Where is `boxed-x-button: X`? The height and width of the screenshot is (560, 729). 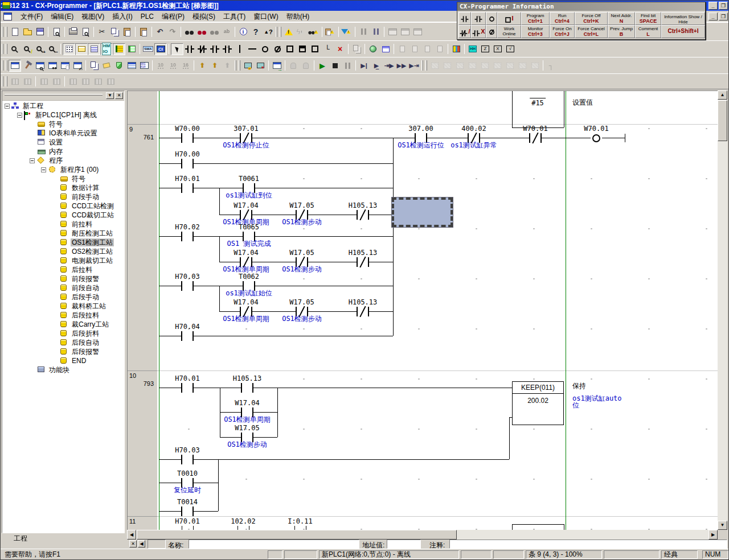 boxed-x-button: X is located at coordinates (498, 49).